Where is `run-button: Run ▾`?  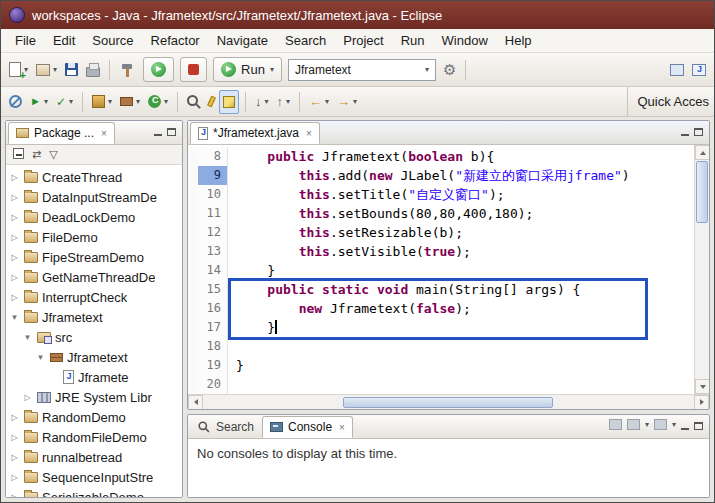 run-button: Run ▾ is located at coordinates (248, 70).